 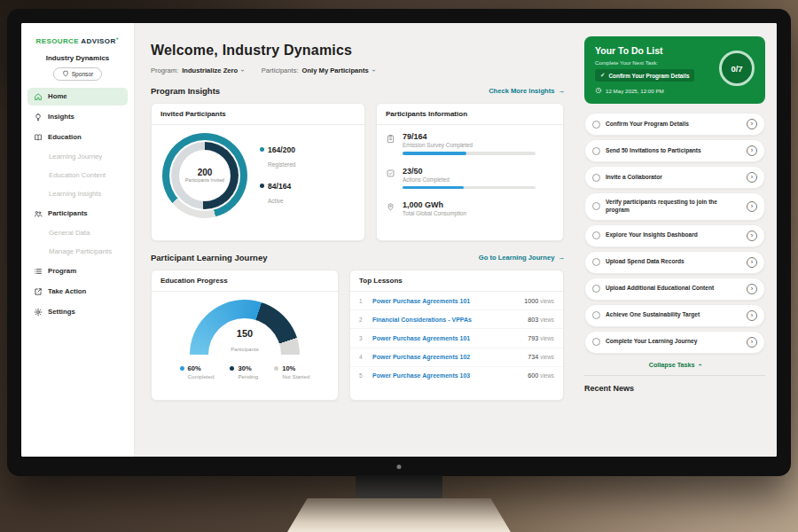 What do you see at coordinates (470, 207) in the screenshot?
I see `info-row-consumption: 1,000 GWh Total Global Consumption` at bounding box center [470, 207].